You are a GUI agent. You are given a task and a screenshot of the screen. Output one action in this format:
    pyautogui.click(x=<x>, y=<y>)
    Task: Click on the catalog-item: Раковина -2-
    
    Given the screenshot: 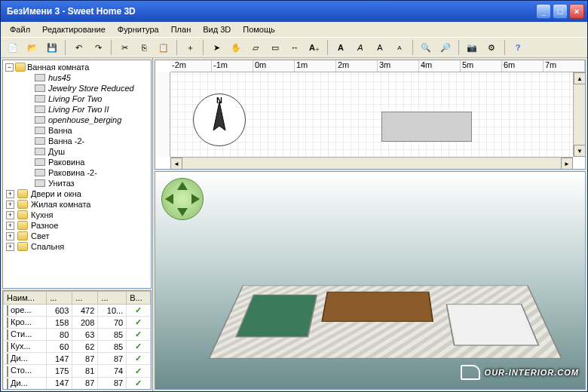 What is the action you would take?
    pyautogui.click(x=77, y=173)
    